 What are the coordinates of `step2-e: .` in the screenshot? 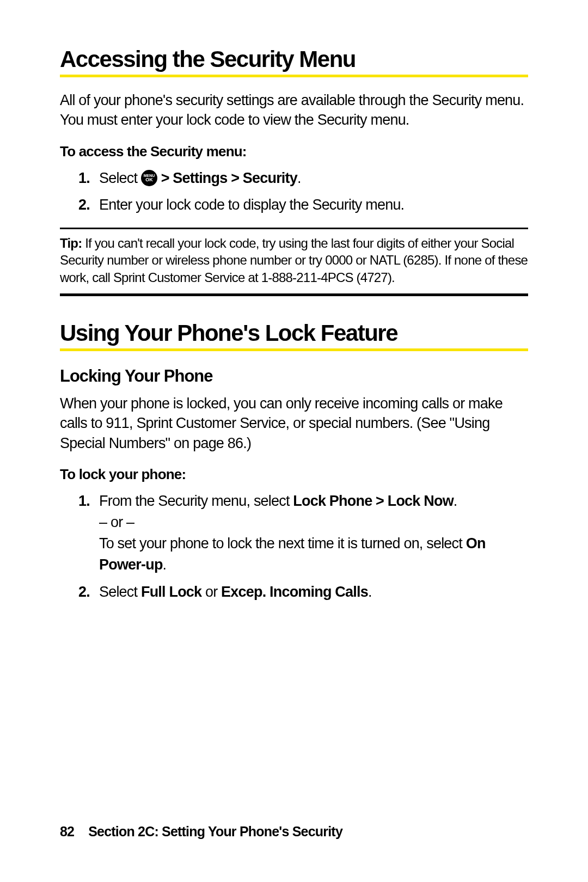 It's located at (370, 592).